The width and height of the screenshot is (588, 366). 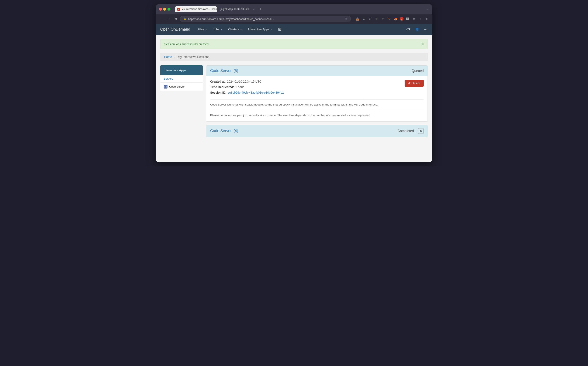 What do you see at coordinates (187, 44) in the screenshot?
I see `alert-message: Session was successfully created.` at bounding box center [187, 44].